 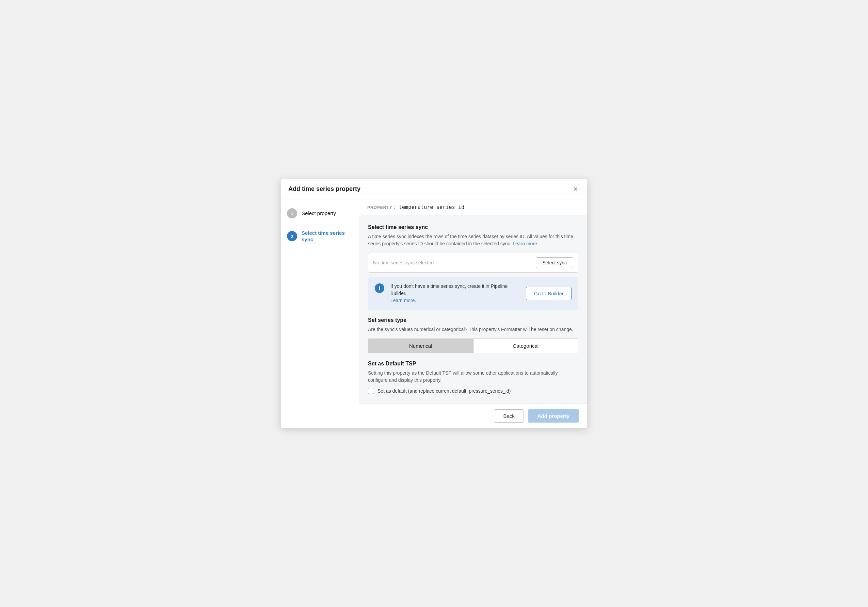 I want to click on close-button: ×, so click(x=575, y=189).